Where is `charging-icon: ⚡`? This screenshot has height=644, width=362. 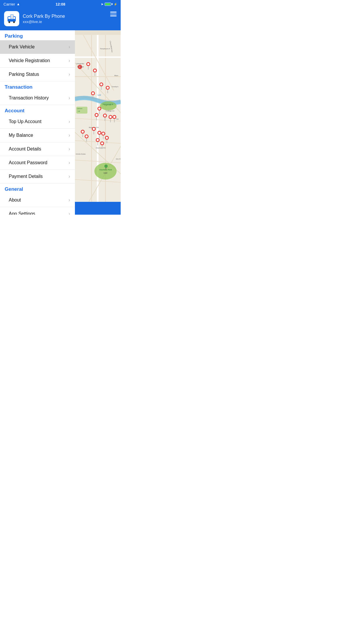 charging-icon: ⚡ is located at coordinates (115, 4).